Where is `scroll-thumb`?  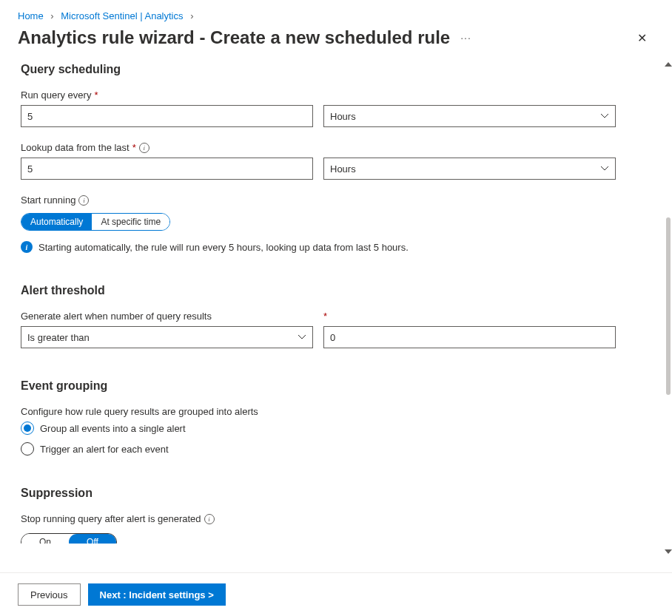 scroll-thumb is located at coordinates (668, 306).